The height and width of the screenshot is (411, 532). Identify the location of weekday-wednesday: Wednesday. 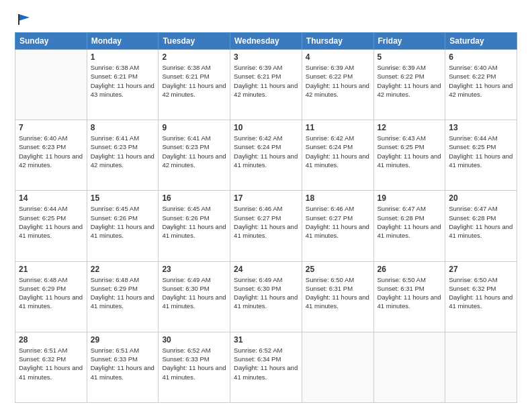
(266, 42).